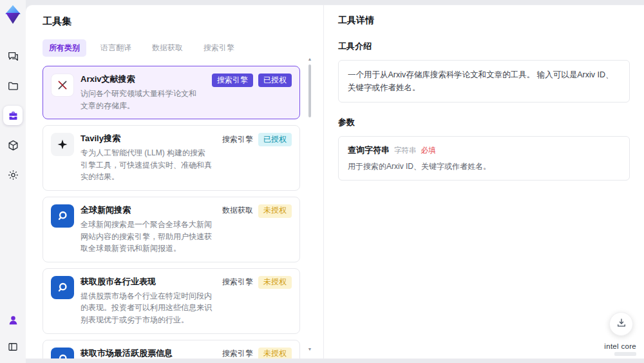 Image resolution: width=644 pixels, height=363 pixels. What do you see at coordinates (310, 204) in the screenshot?
I see `scrollbar-track` at bounding box center [310, 204].